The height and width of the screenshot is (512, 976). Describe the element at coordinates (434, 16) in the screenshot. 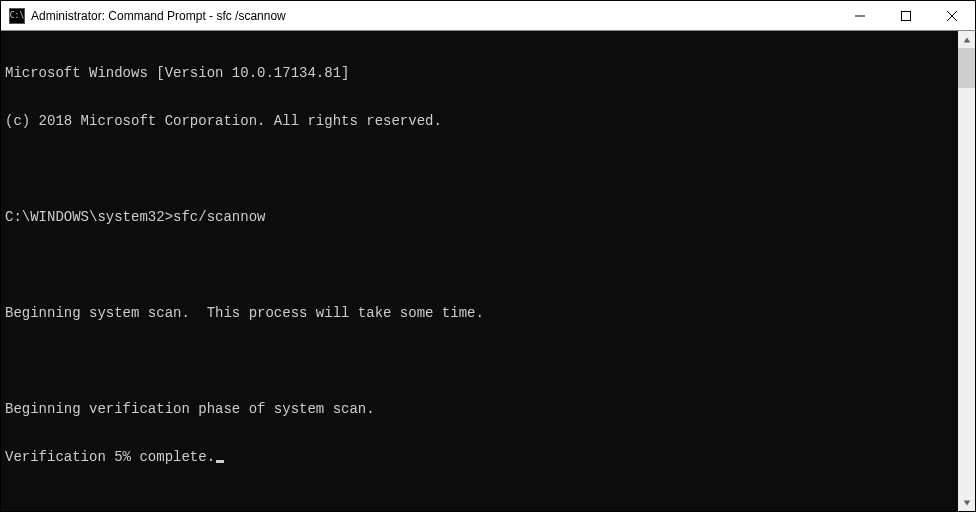

I see `window-title: Administrator: Command Prompt - sfc /sca…` at that location.